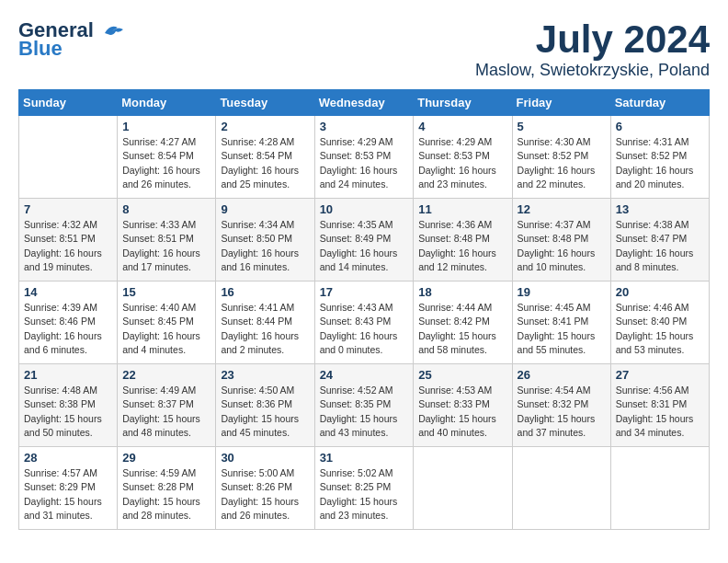 The width and height of the screenshot is (728, 563). I want to click on day-number: 11, so click(462, 210).